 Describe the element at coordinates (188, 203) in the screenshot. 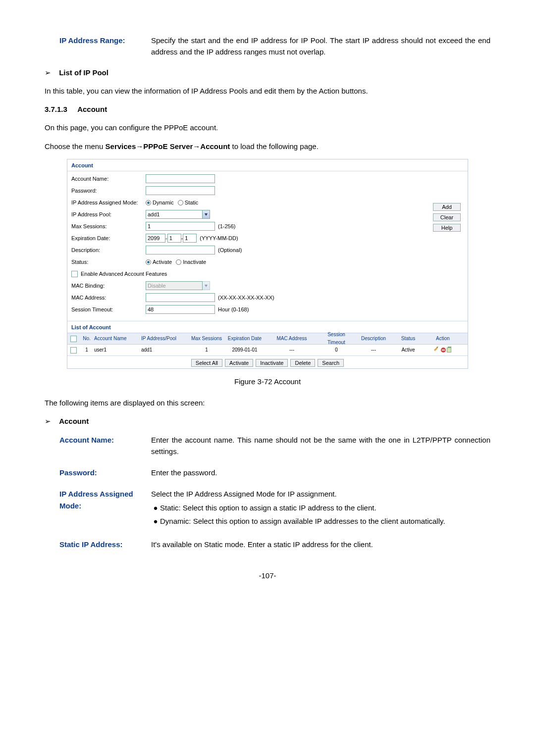

I see `radio-static: Static` at that location.